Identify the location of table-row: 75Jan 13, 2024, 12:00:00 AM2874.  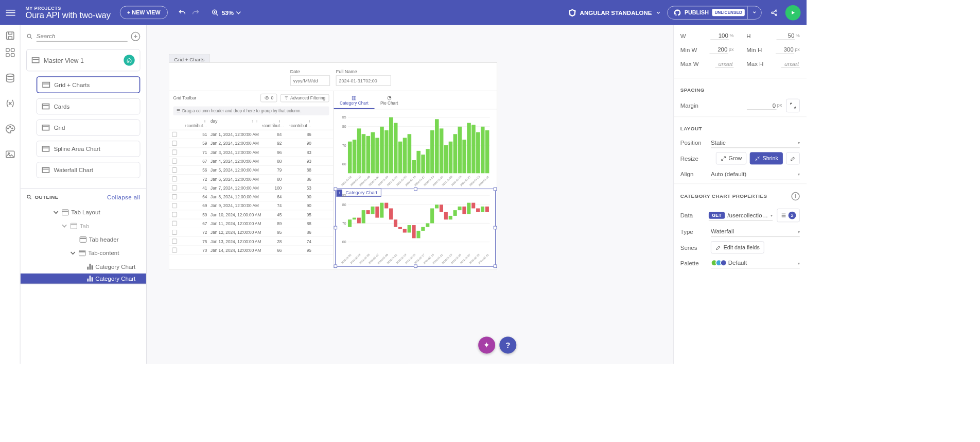
(251, 241).